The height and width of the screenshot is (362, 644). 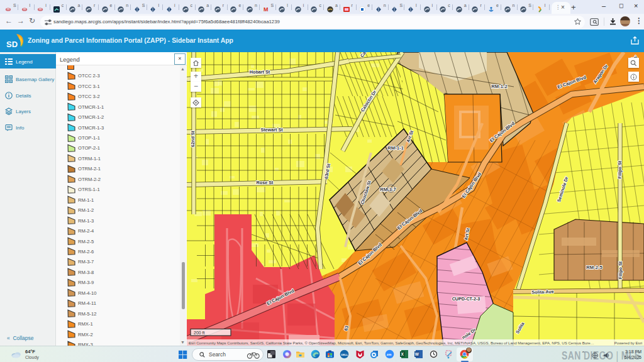 What do you see at coordinates (192, 138) in the screenshot?
I see `svg-text: 62nd St` at bounding box center [192, 138].